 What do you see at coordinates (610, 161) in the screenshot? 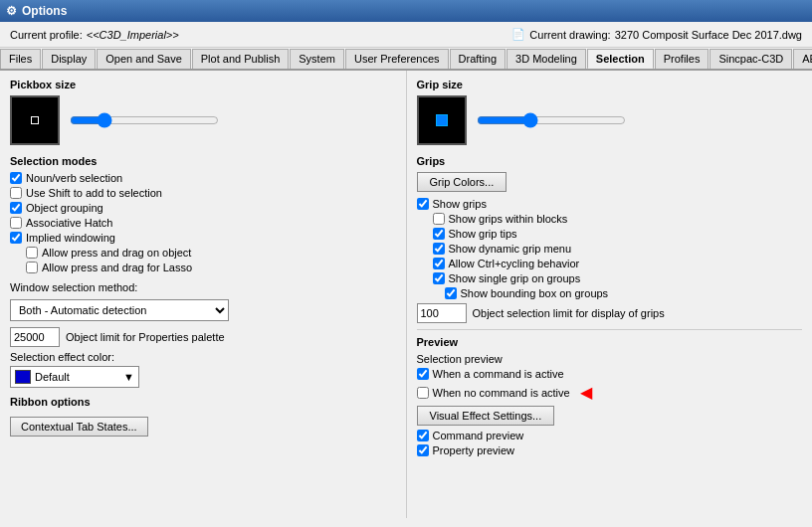
I see `grips-title: Grips` at bounding box center [610, 161].